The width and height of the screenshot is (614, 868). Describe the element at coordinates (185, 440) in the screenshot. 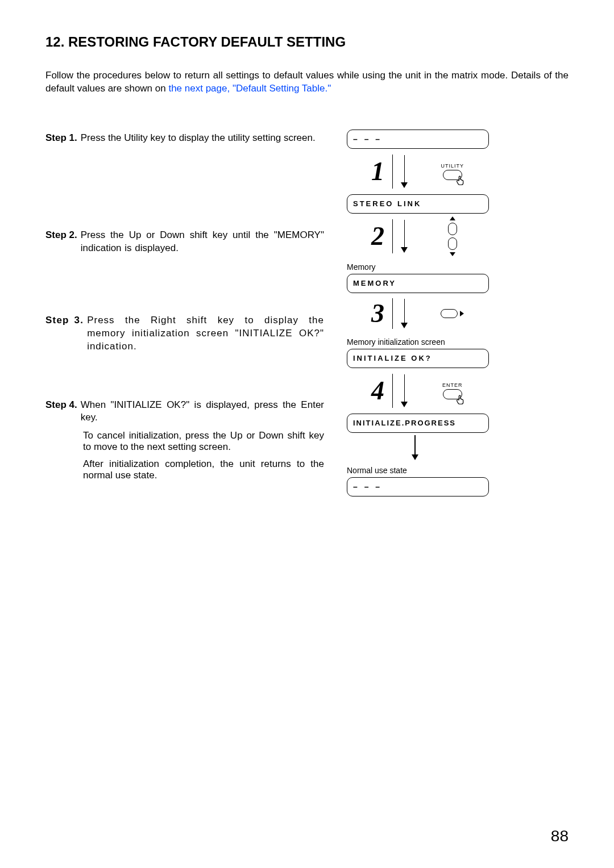

I see `step-4: Step 4. When "INITIALIZE OK?" is display…` at that location.